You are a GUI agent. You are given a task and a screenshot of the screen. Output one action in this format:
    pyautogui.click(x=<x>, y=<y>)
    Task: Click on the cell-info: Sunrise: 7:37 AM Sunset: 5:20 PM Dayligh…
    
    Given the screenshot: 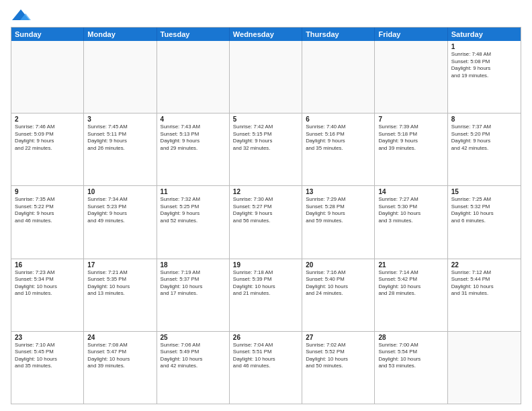 What is the action you would take?
    pyautogui.click(x=484, y=138)
    